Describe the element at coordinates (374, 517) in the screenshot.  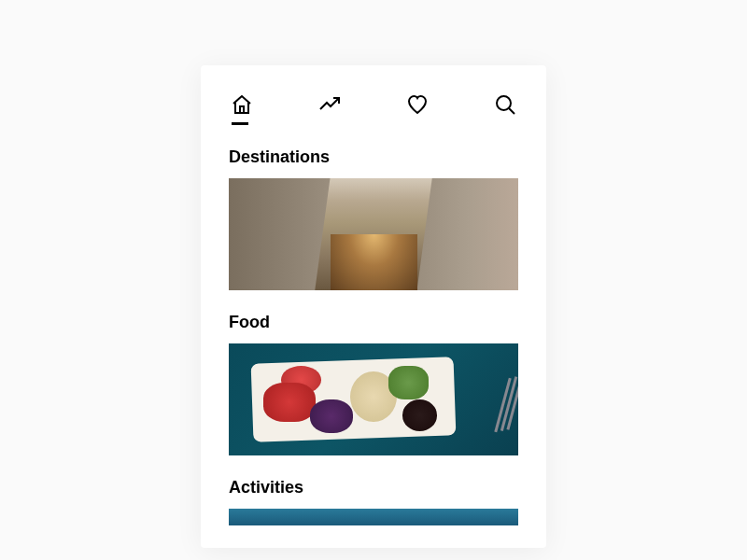
I see `activities-image` at that location.